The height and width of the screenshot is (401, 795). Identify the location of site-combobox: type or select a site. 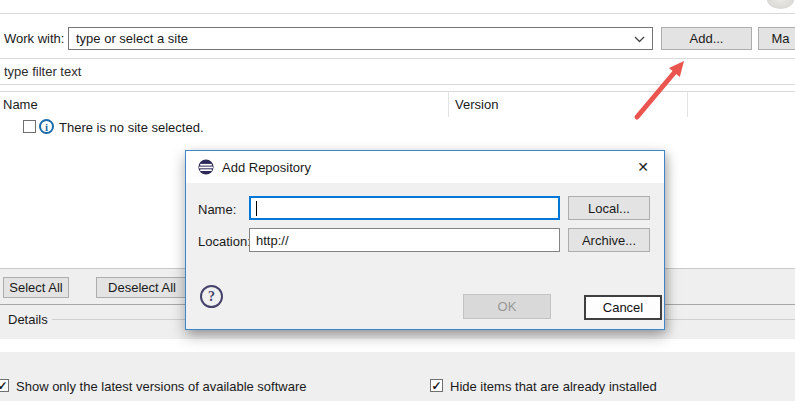
(360, 38).